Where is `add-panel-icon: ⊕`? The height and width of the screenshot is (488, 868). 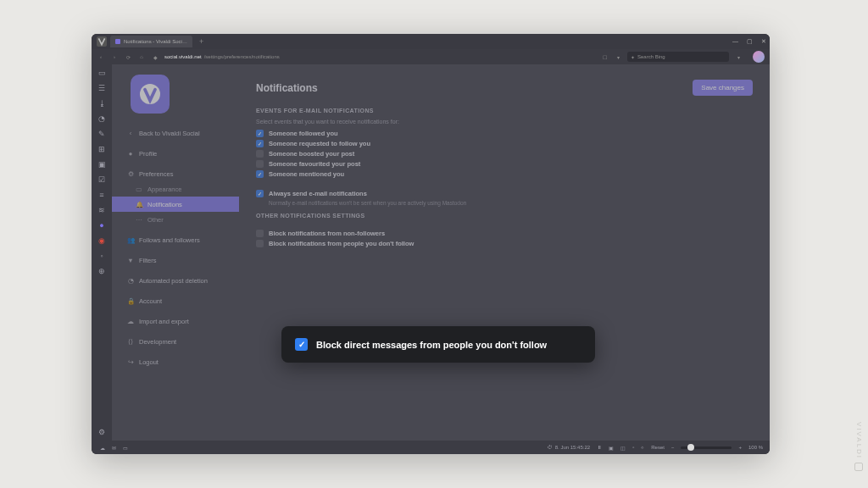 add-panel-icon: ⊕ is located at coordinates (102, 271).